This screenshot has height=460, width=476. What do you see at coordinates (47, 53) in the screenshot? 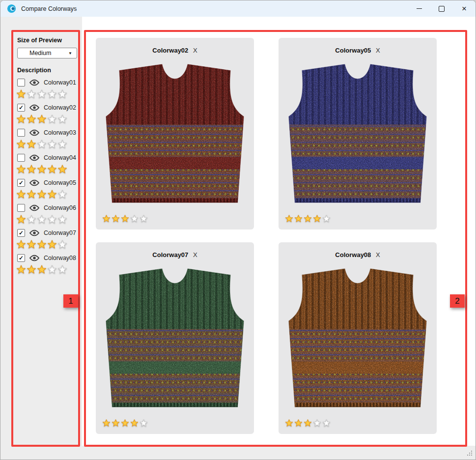
I see `size-of-preview-dropdown: Medium ▼` at bounding box center [47, 53].